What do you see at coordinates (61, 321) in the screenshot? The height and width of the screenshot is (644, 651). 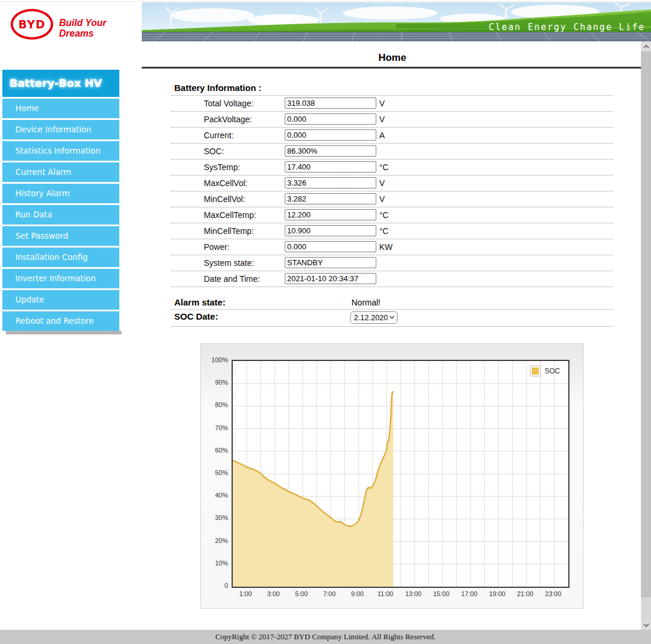 I see `sidebar-item: Reboot and Restore` at bounding box center [61, 321].